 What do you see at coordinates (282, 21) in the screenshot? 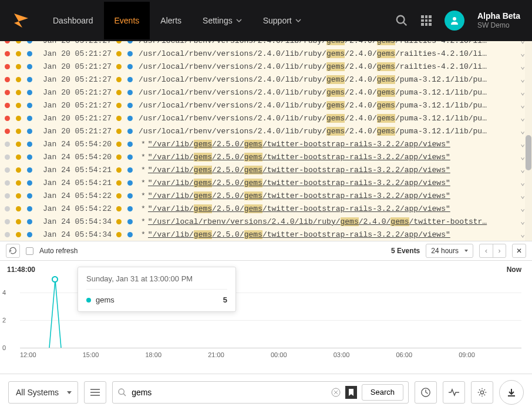
I see `nav-support: Support` at bounding box center [282, 21].